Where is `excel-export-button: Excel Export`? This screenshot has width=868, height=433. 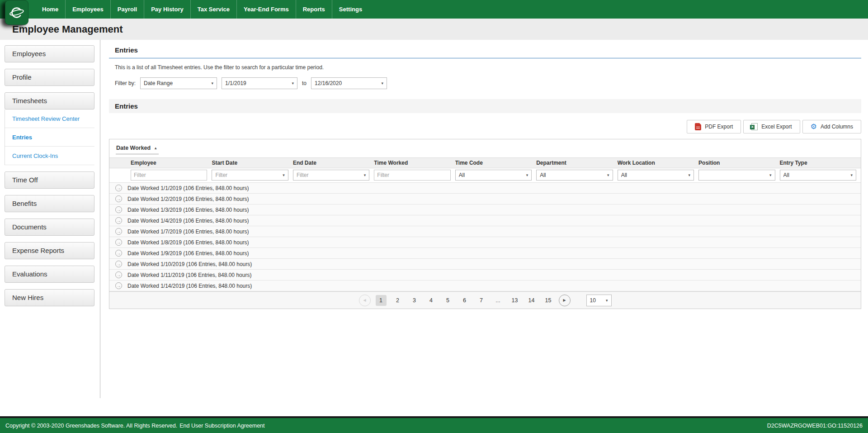
excel-export-button: Excel Export is located at coordinates (771, 127).